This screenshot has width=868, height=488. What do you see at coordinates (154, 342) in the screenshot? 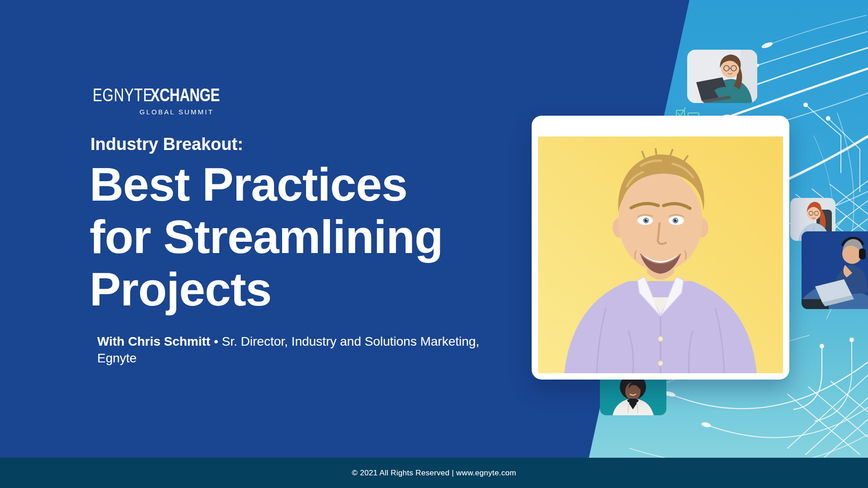
I see `speaker-name: With Chris Schmitt` at bounding box center [154, 342].